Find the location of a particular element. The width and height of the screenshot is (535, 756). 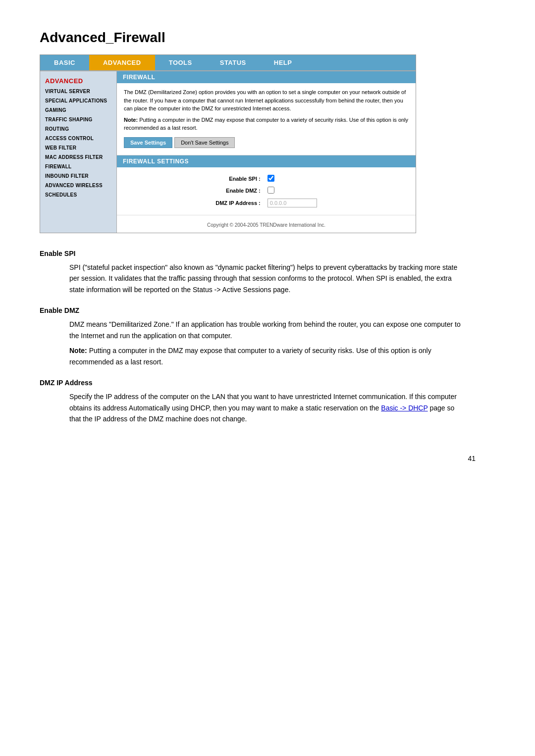

sidebar: ADVANCED VIRTUAL SERVER SPECIAL APPLICAT… is located at coordinates (78, 152).